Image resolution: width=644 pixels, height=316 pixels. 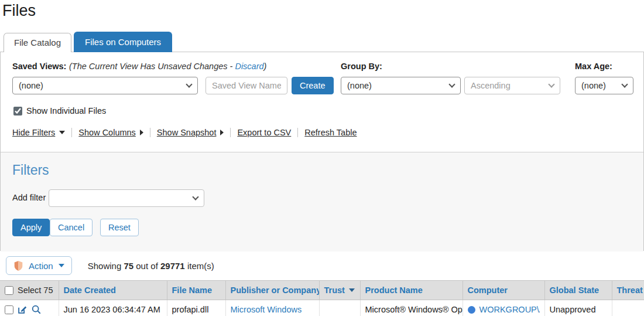 I want to click on select-all-checkbox, so click(x=9, y=291).